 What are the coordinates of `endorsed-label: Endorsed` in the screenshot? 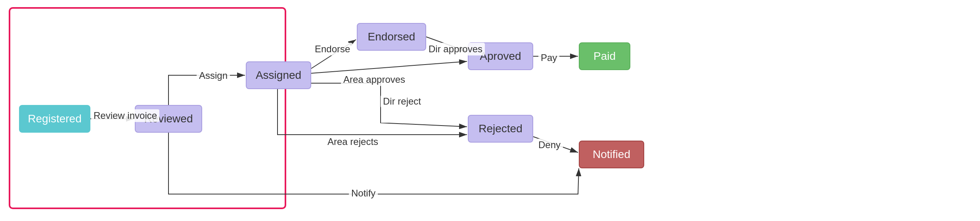 It's located at (392, 37).